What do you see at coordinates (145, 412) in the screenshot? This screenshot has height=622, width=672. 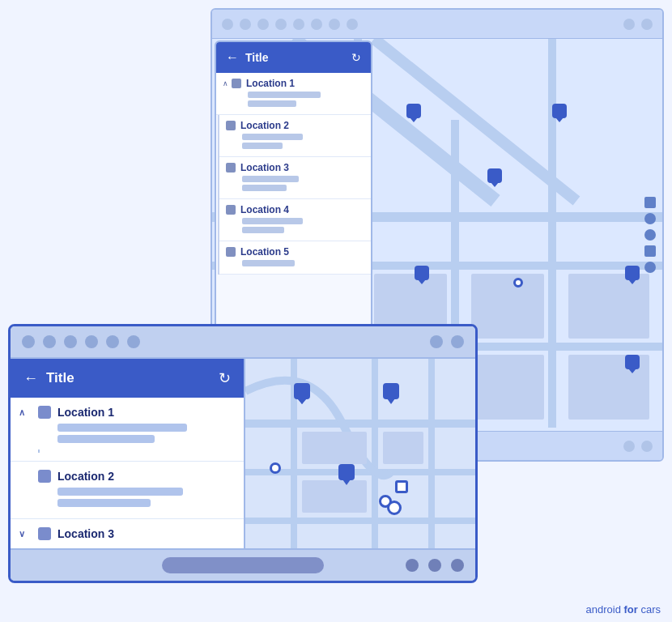 I see `fg-item-name: Location 1` at bounding box center [145, 412].